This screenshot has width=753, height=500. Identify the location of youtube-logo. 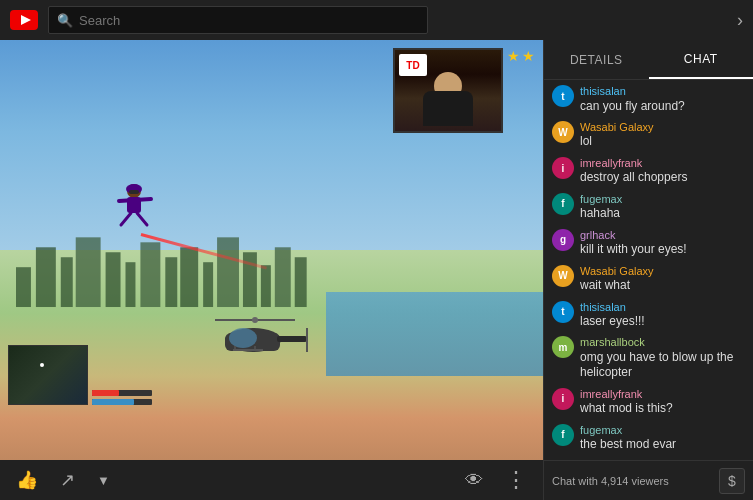
(24, 20).